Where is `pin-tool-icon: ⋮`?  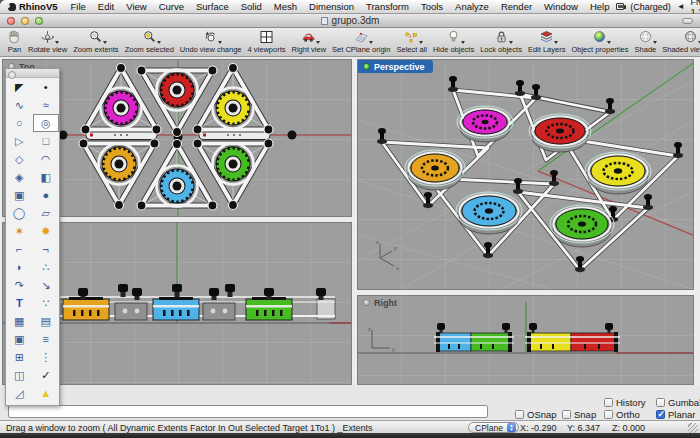
pin-tool-icon: ⋮ is located at coordinates (46, 357).